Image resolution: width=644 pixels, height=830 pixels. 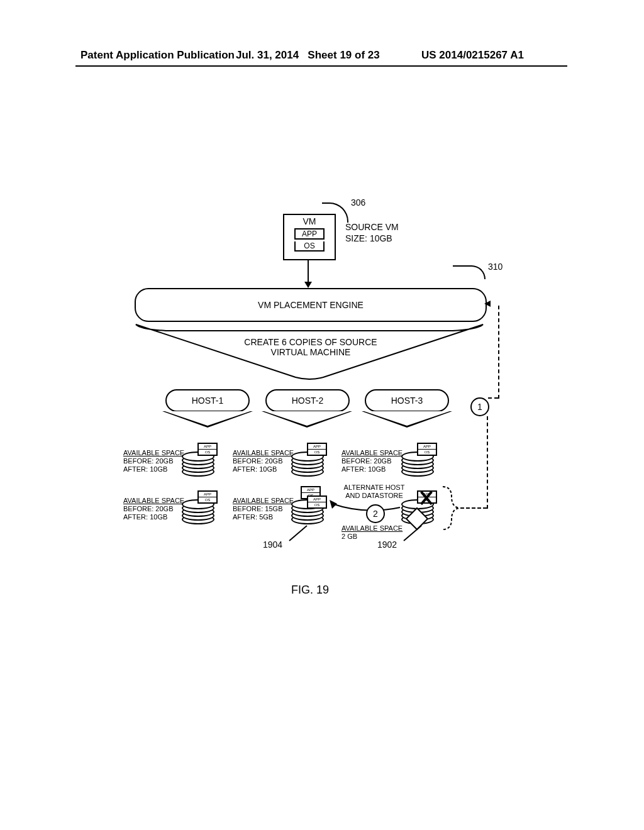 What do you see at coordinates (375, 514) in the screenshot?
I see `circle-2: 2` at bounding box center [375, 514].